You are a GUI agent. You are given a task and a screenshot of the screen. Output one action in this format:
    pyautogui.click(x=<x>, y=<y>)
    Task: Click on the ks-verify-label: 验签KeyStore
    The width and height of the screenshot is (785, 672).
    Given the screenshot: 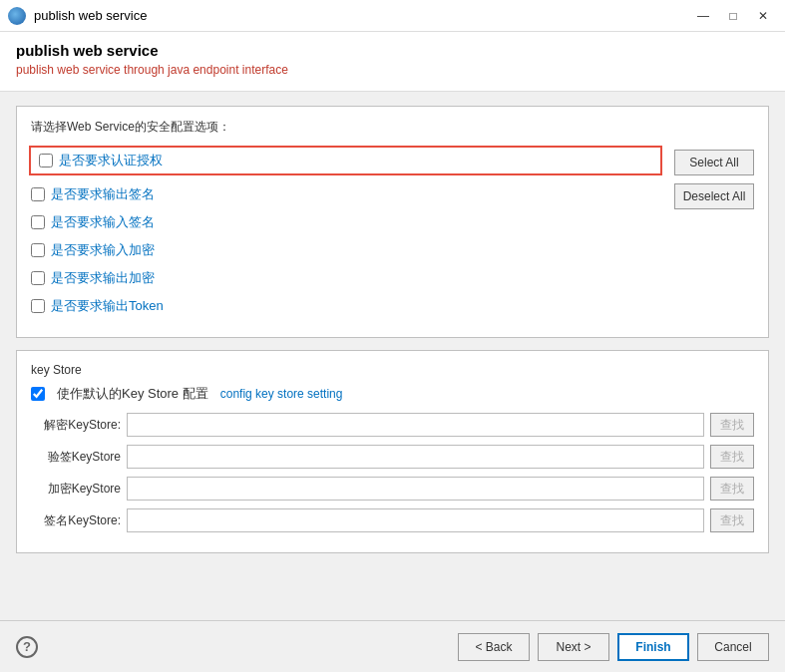 What is the action you would take?
    pyautogui.click(x=76, y=457)
    